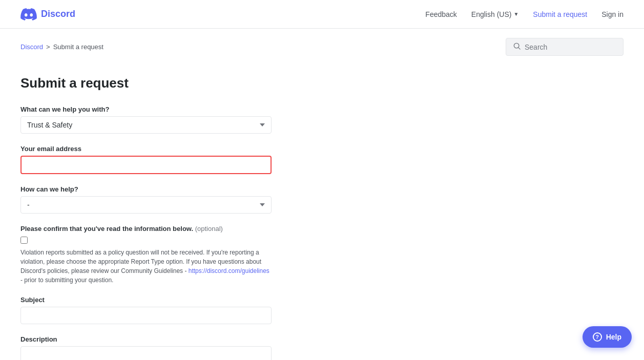 Image resolution: width=644 pixels, height=360 pixels. What do you see at coordinates (29, 14) in the screenshot?
I see `discord-icon` at bounding box center [29, 14].